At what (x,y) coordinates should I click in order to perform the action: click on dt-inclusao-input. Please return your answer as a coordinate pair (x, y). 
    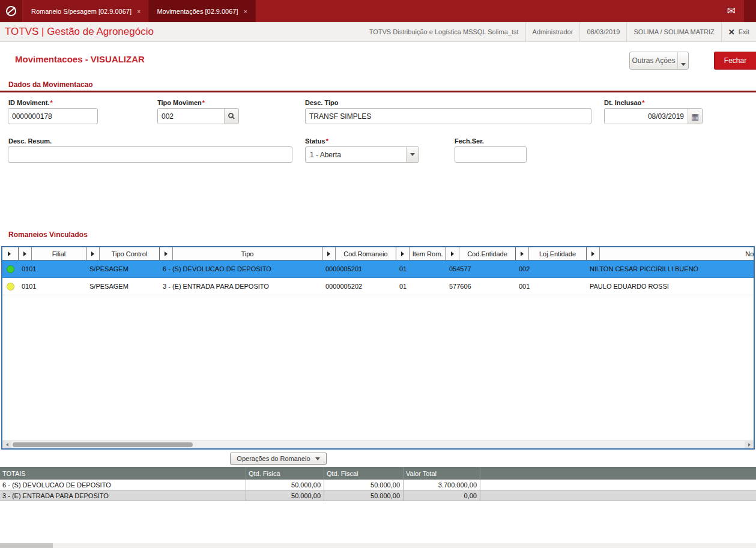
    Looking at the image, I should click on (646, 116).